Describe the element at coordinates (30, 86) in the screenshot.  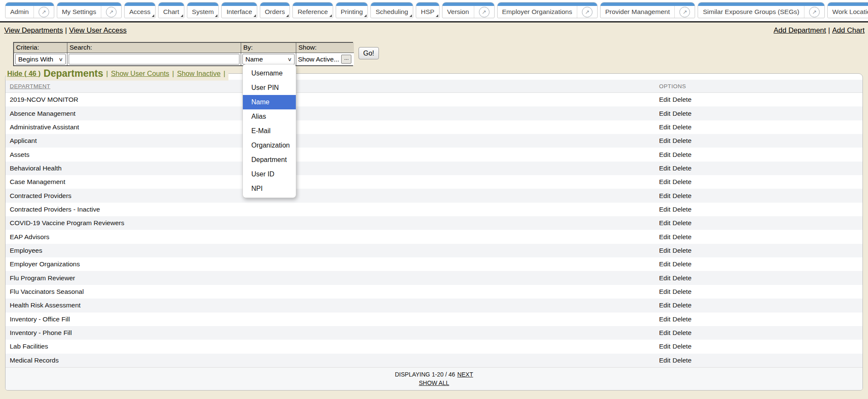
I see `department-column-header: DEPARTMENT` at that location.